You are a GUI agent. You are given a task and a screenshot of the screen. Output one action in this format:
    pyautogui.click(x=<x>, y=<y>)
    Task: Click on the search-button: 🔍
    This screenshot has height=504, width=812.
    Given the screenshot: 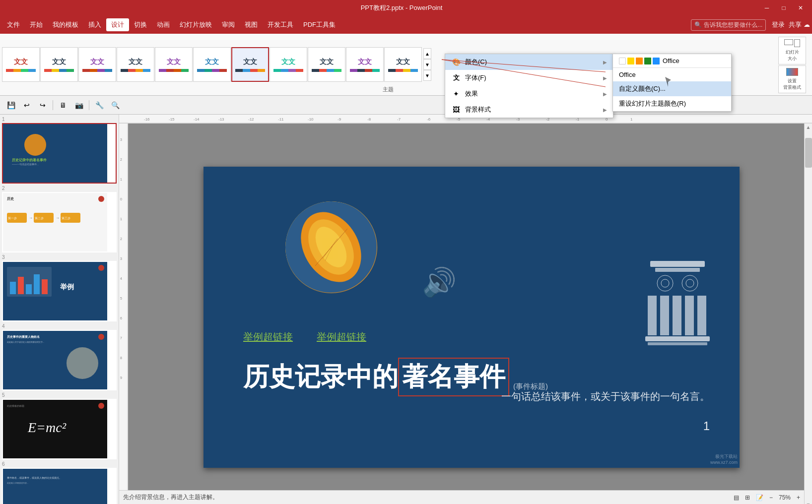 What is the action you would take?
    pyautogui.click(x=115, y=105)
    